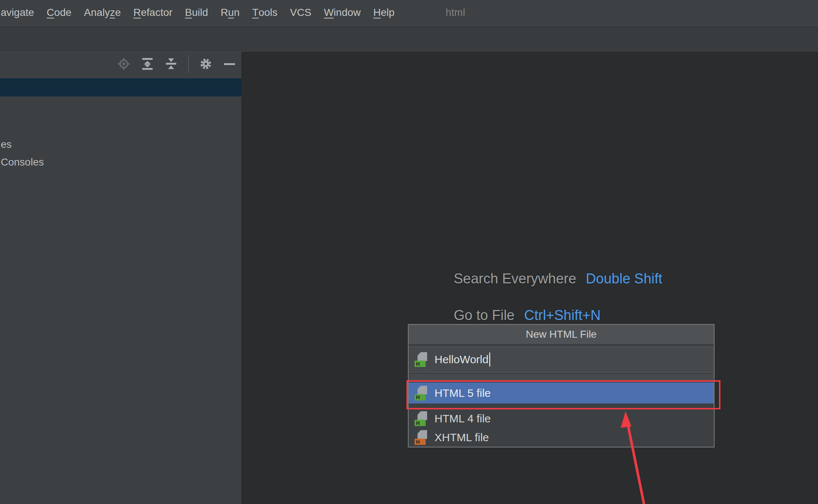 The height and width of the screenshot is (504, 818). I want to click on menu-item-refactor: Refactor, so click(153, 13).